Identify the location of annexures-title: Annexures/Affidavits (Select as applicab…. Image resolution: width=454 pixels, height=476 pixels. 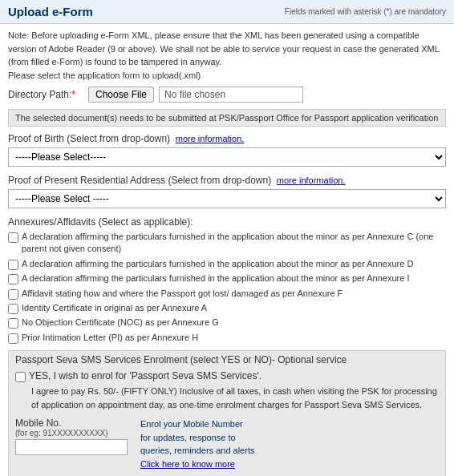
(227, 222).